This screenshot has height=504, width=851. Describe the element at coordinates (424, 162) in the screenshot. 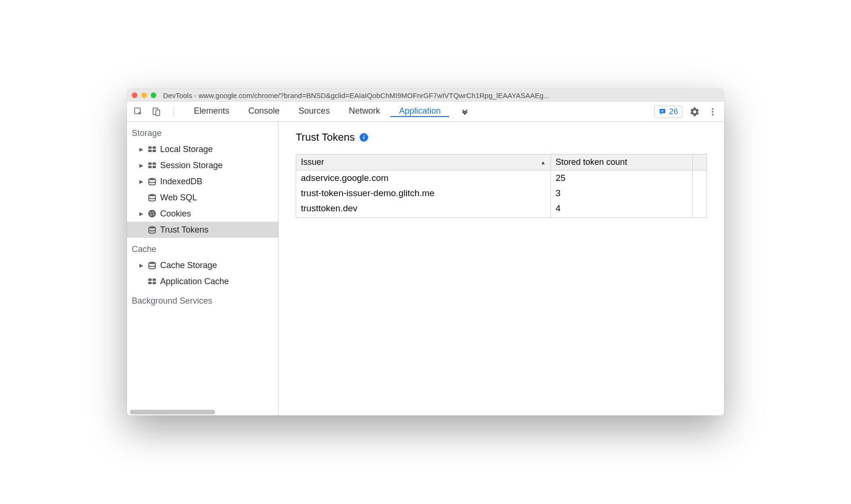

I see `column-header: Issuer▲` at that location.